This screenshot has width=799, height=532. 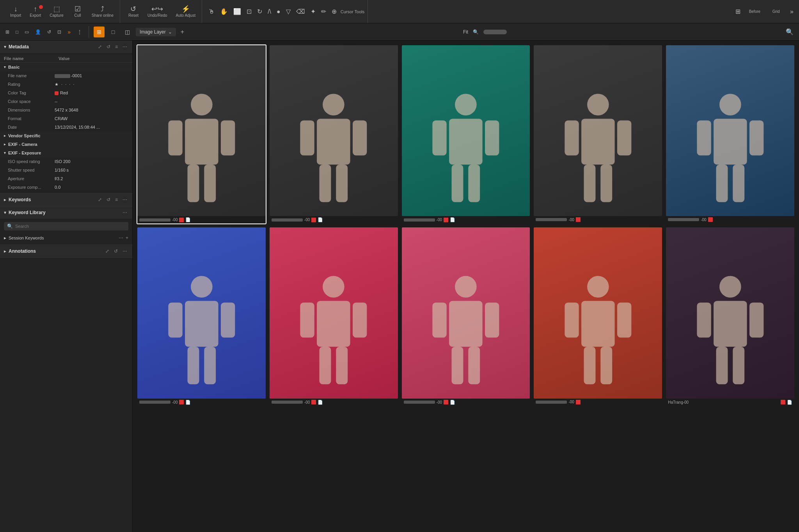 I want to click on metadata-refresh-btn: ↺, so click(x=108, y=47).